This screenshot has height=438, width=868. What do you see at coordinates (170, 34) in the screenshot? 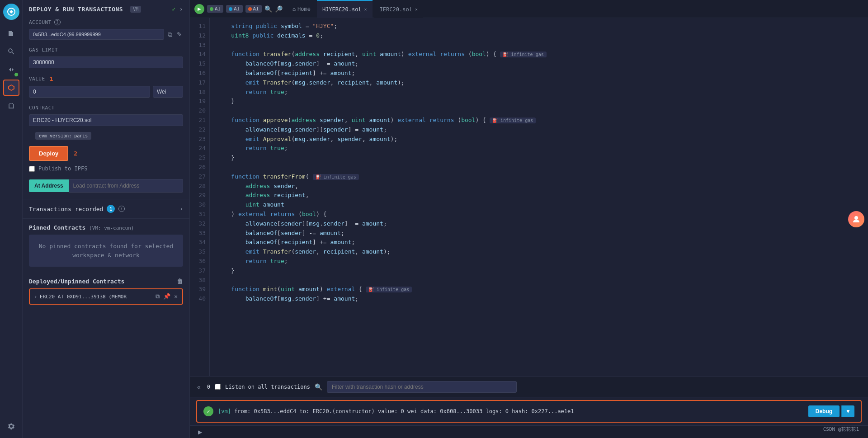
I see `copy-account-button: ⧉` at bounding box center [170, 34].